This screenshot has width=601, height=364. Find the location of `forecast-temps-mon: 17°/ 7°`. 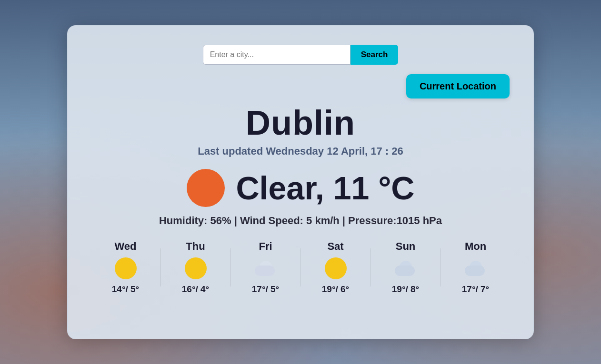

forecast-temps-mon: 17°/ 7° is located at coordinates (475, 289).